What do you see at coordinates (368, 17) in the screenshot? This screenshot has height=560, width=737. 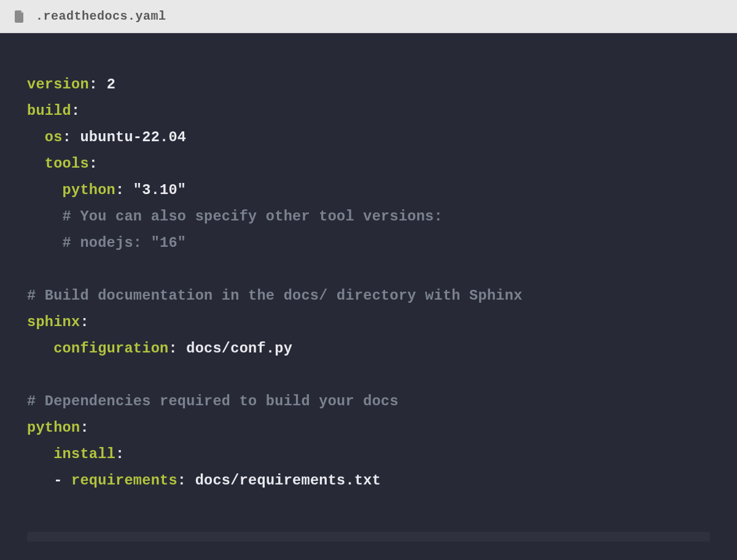 I see `file-header: .readthedocs.yaml` at bounding box center [368, 17].